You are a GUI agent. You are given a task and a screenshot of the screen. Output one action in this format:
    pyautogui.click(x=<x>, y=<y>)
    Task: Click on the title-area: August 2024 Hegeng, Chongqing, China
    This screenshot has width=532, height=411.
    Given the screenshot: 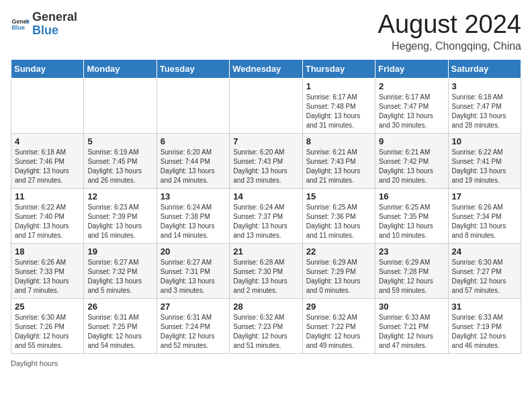 What is the action you would take?
    pyautogui.click(x=450, y=32)
    